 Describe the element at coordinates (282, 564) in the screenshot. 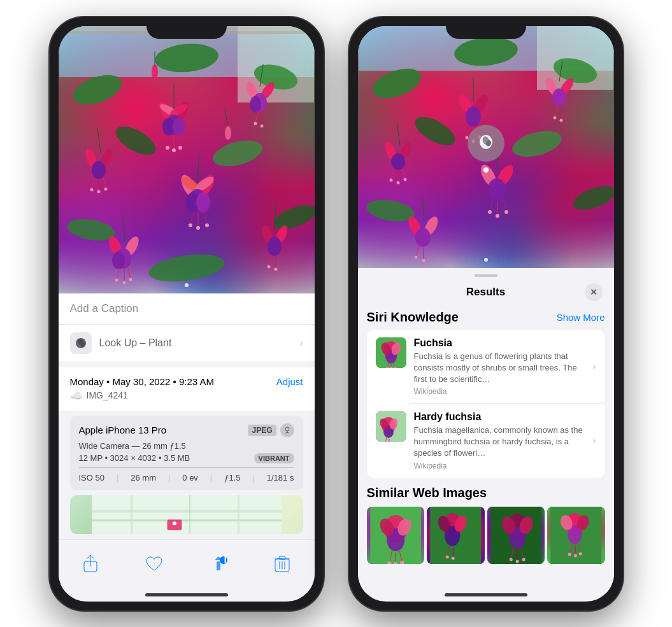

I see `delete-button` at that location.